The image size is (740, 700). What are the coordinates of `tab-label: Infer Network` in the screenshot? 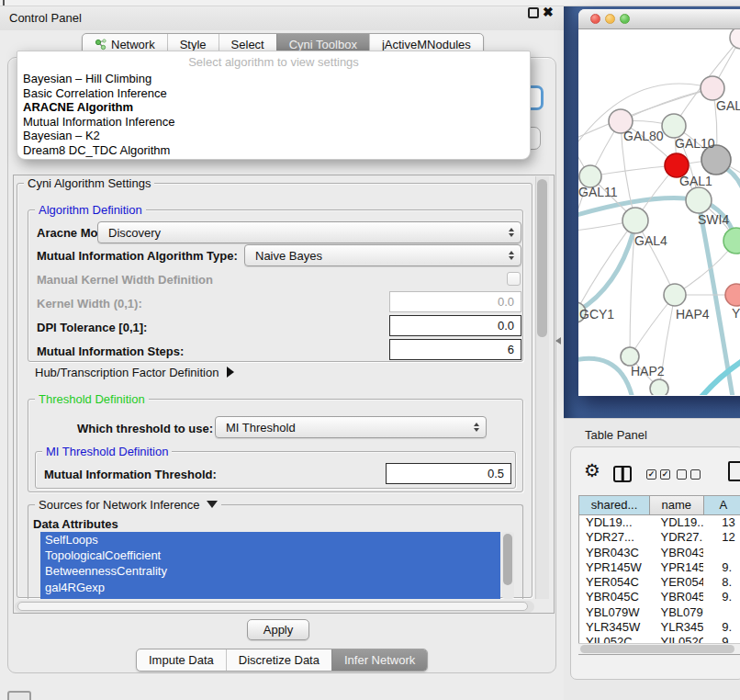 It's located at (380, 660).